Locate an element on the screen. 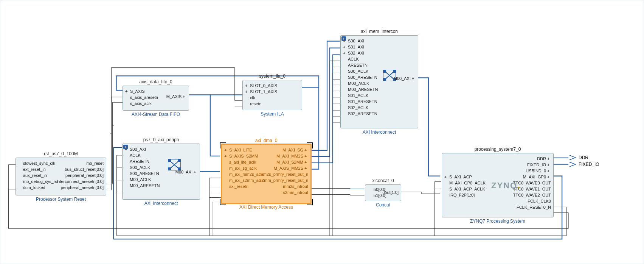 Image resolution: width=644 pixels, height=264 pixels. block-axi-dma: axi_dma_0 AXI Direct Memory Access S_AXI… is located at coordinates (266, 174).